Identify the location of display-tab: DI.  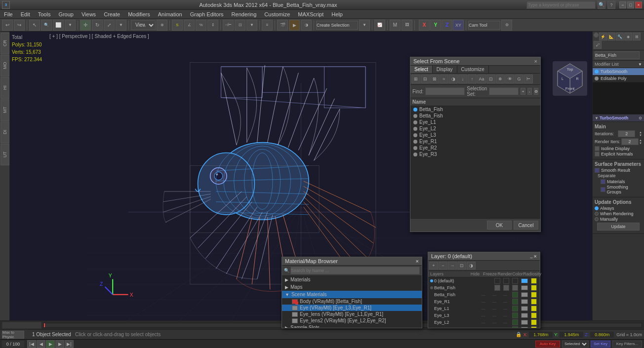
(5, 132).